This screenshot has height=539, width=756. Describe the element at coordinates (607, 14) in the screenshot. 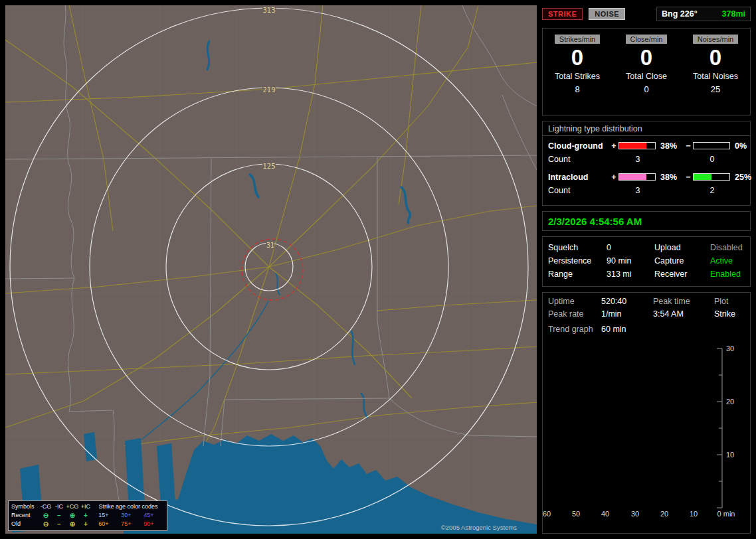

I see `noise-indicator-button: NOISE` at that location.